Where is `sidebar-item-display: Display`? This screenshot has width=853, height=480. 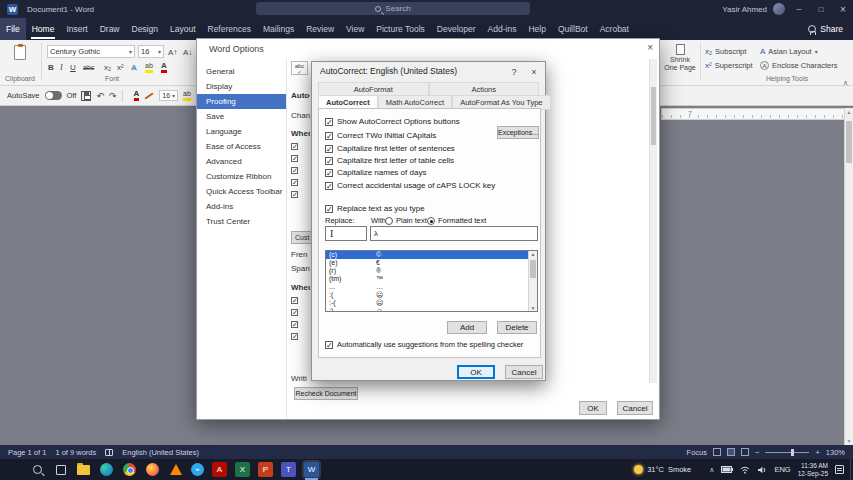 sidebar-item-display: Display is located at coordinates (242, 86).